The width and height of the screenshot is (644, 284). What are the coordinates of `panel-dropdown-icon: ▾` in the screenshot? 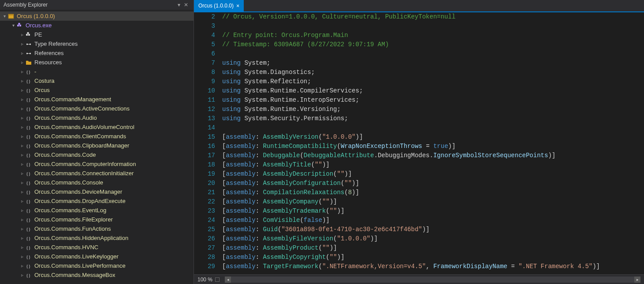 It's located at (179, 5).